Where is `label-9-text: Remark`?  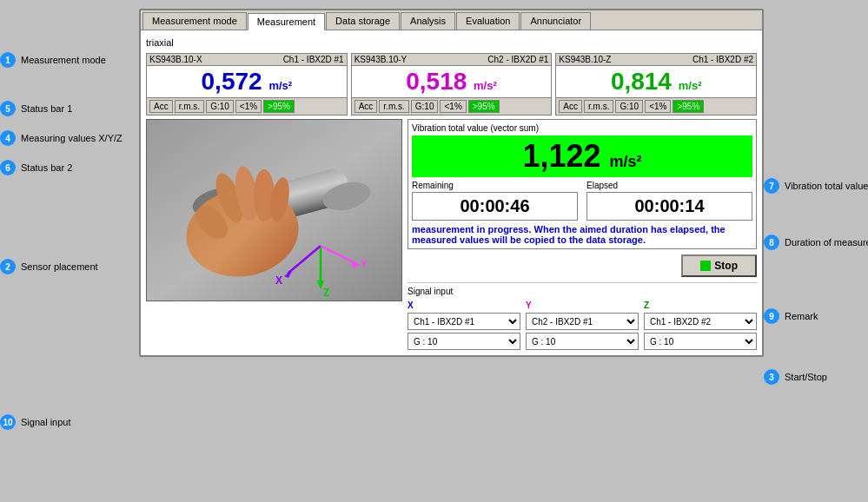 label-9-text: Remark is located at coordinates (801, 316).